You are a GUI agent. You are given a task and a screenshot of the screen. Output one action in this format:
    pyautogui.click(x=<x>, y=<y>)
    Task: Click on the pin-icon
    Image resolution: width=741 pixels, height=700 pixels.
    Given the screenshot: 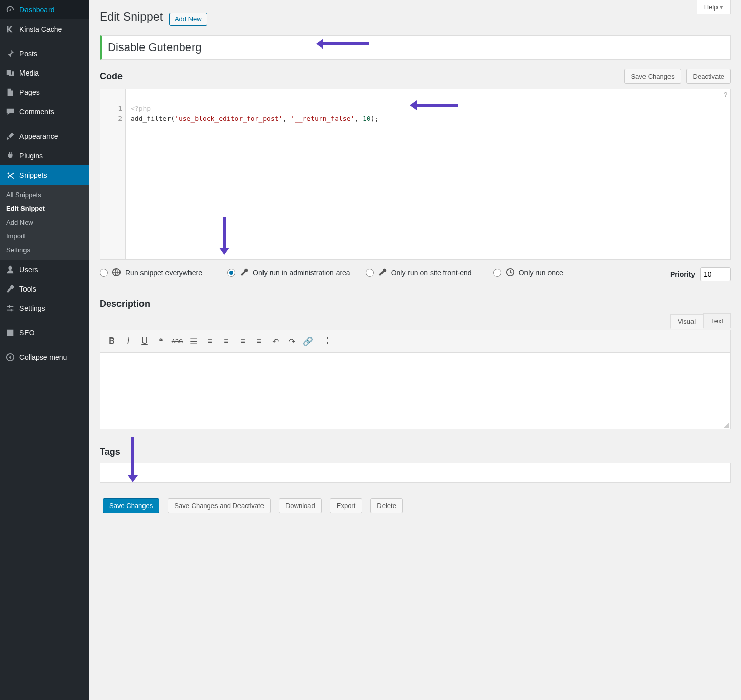 What is the action you would take?
    pyautogui.click(x=10, y=54)
    